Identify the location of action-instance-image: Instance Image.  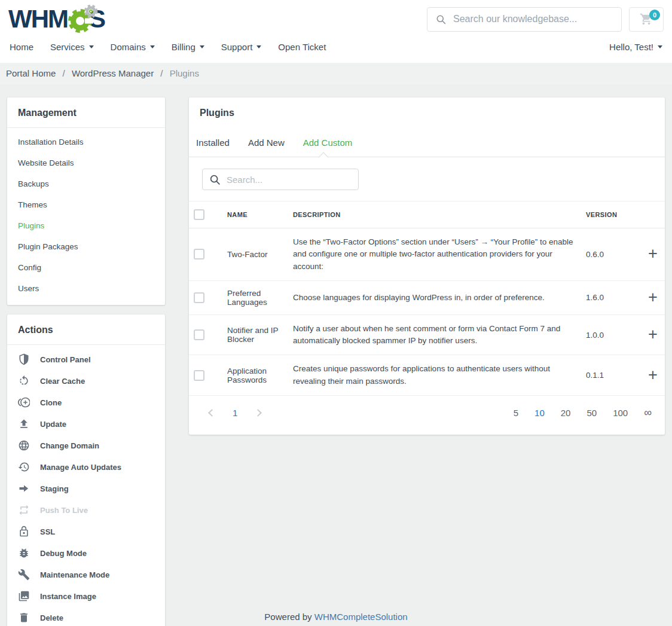
(86, 596).